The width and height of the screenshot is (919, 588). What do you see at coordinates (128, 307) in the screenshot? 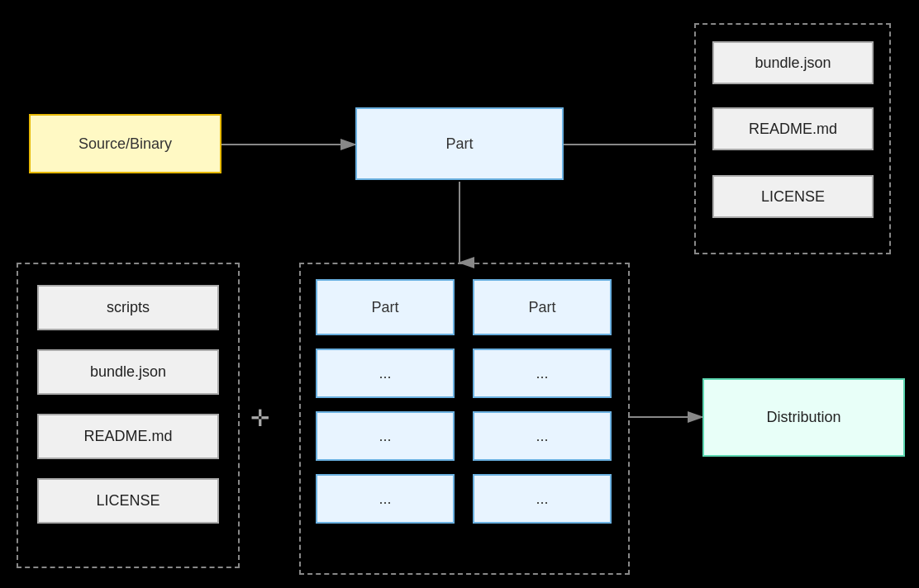
I see `scripts-box: scripts` at bounding box center [128, 307].